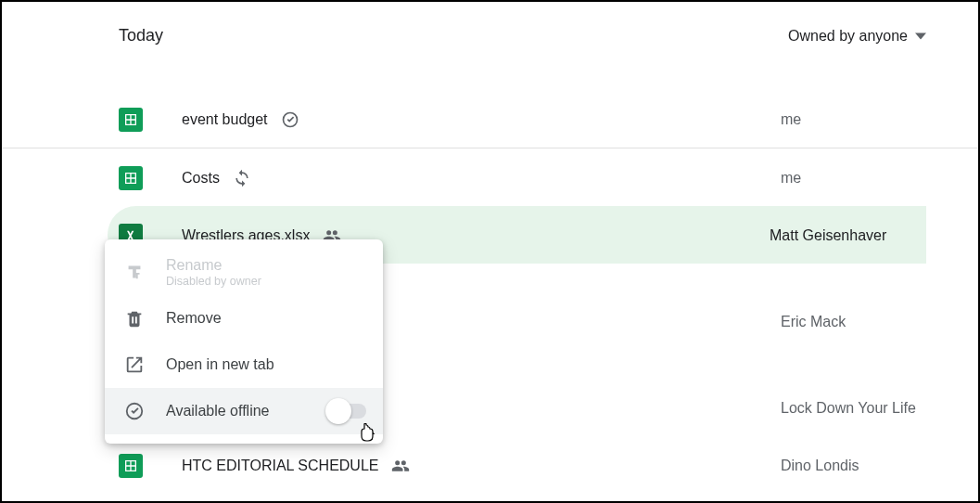 This screenshot has height=503, width=980. I want to click on file-name: HTC EDITORIAL SCHEDULE, so click(280, 466).